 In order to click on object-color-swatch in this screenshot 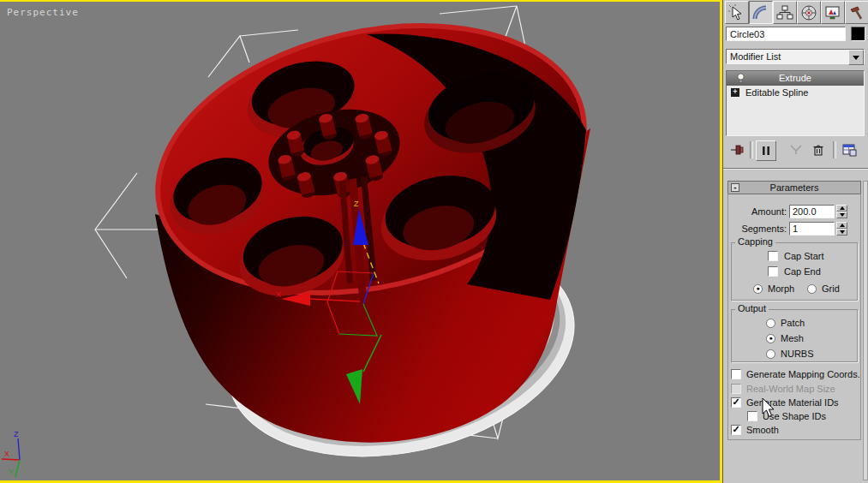, I will do `click(859, 34)`.